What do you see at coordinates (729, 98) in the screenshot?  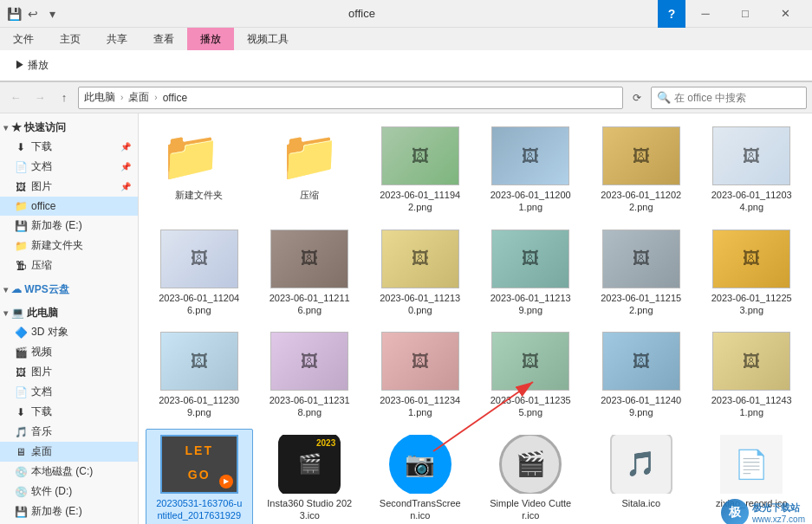 I see `search-box: 🔍` at bounding box center [729, 98].